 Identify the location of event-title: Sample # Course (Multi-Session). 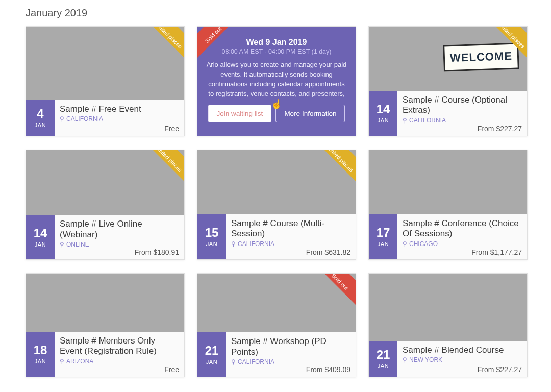
(291, 229).